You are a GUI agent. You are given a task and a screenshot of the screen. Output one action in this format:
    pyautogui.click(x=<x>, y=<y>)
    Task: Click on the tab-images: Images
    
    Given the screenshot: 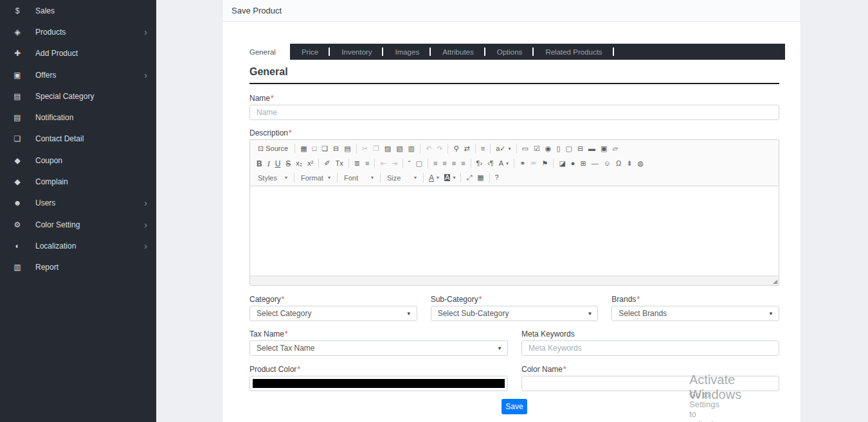 What is the action you would take?
    pyautogui.click(x=407, y=51)
    